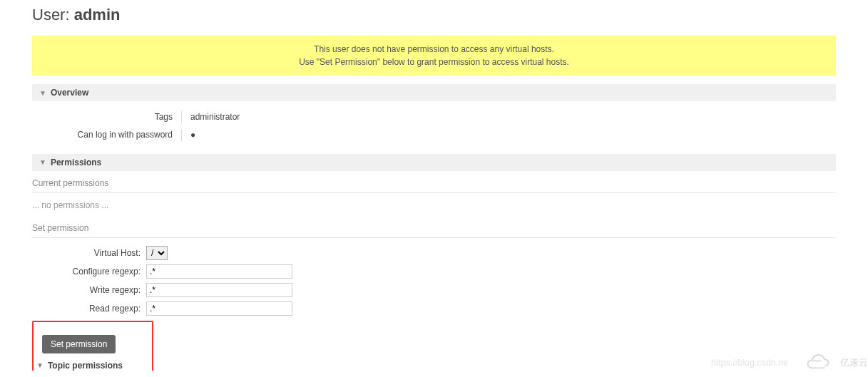  I want to click on current-permissions-subhead: Current permissions, so click(434, 184).